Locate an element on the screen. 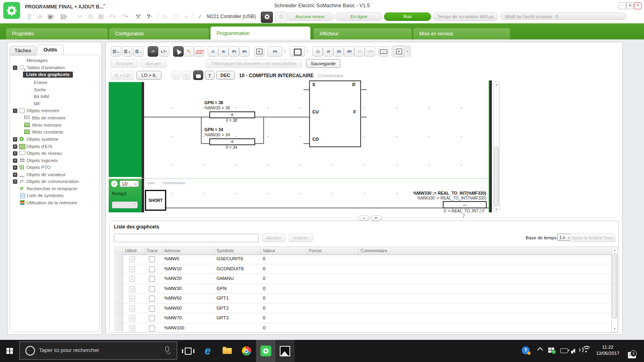 This screenshot has width=644, height=362. text-tool-button: T is located at coordinates (210, 75).